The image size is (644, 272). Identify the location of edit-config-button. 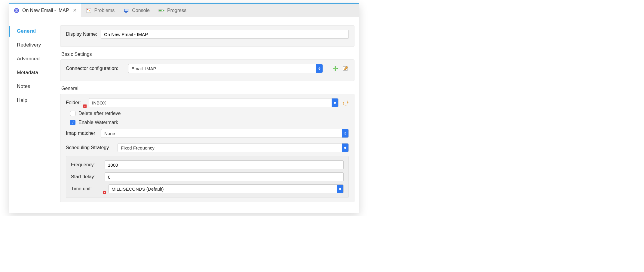
(345, 68).